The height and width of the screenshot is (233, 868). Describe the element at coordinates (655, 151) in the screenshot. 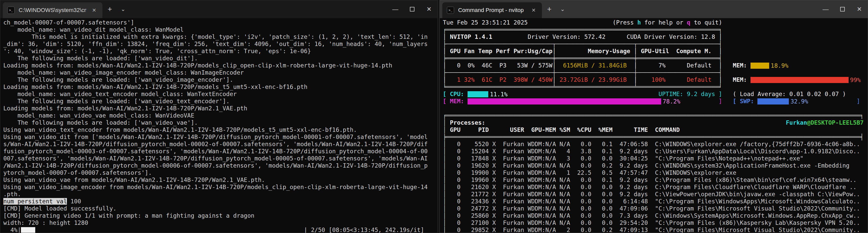

I see `terminal-line: │ 0 15204 X Furkan WDDM:N/A 4 3.8 0.1 9.…` at that location.